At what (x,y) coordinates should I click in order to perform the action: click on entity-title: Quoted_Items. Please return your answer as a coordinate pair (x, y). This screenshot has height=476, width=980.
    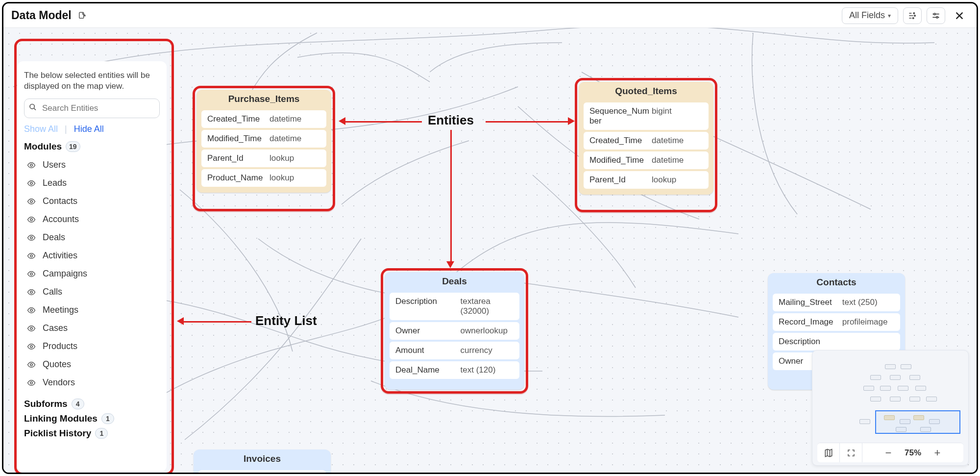
    Looking at the image, I should click on (646, 91).